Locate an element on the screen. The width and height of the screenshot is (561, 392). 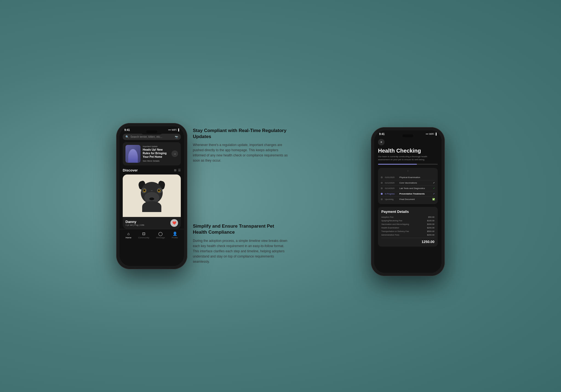
phone-1-notch is located at coordinates (152, 132).